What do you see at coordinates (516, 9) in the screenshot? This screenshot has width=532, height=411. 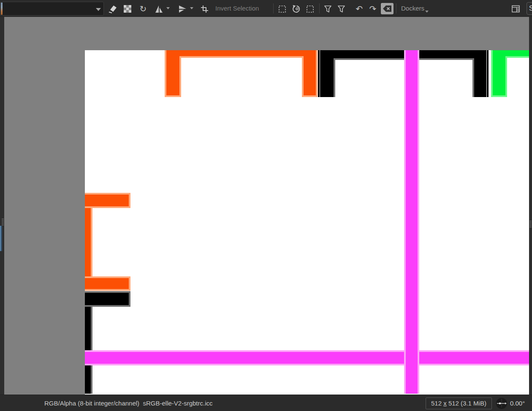 I see `dockers-layout-icon` at bounding box center [516, 9].